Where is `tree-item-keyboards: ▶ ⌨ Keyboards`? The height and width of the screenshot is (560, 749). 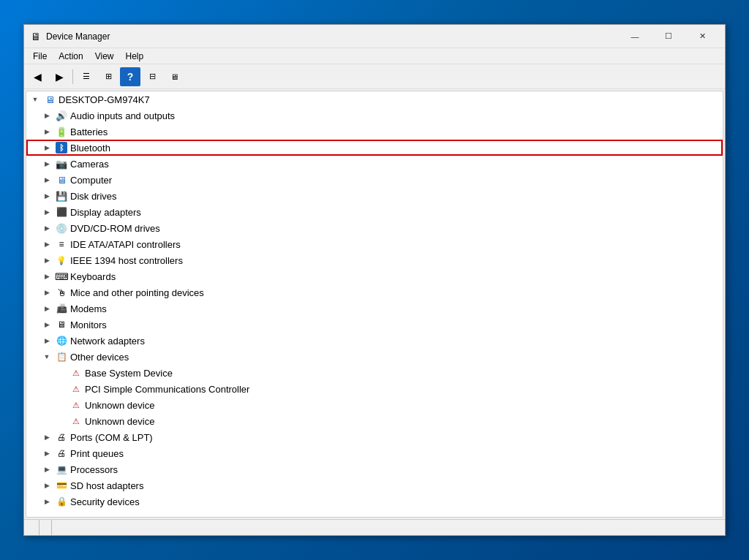
tree-item-keyboards: ▶ ⌨ Keyboards is located at coordinates (374, 276).